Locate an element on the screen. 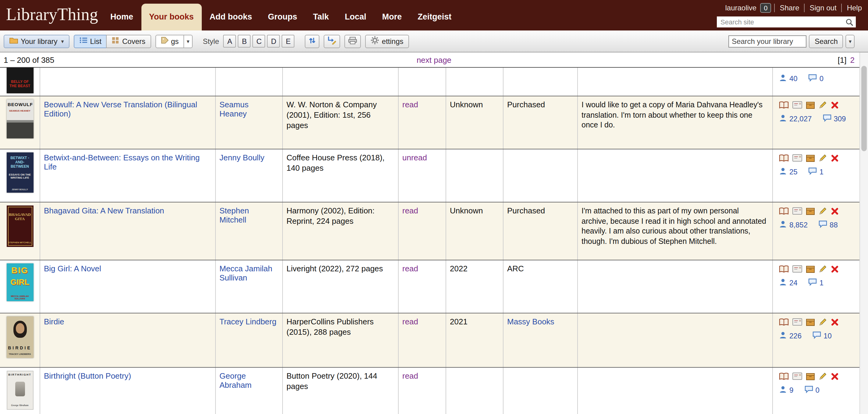 The height and width of the screenshot is (414, 868). nav-tab-groups: Groups is located at coordinates (282, 17).